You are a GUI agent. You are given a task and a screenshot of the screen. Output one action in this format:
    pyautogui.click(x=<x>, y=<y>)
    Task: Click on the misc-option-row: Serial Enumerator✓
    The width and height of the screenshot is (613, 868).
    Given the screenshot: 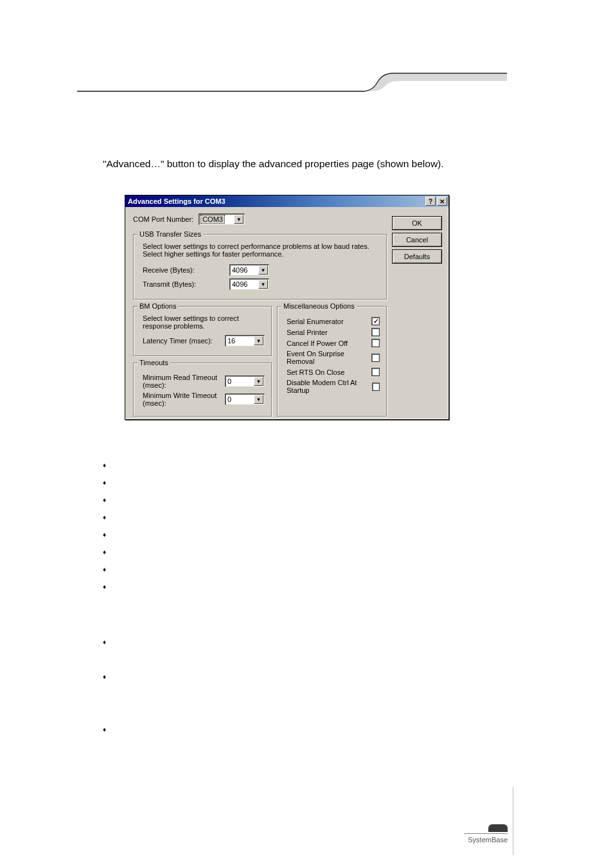 What is the action you would take?
    pyautogui.click(x=333, y=321)
    